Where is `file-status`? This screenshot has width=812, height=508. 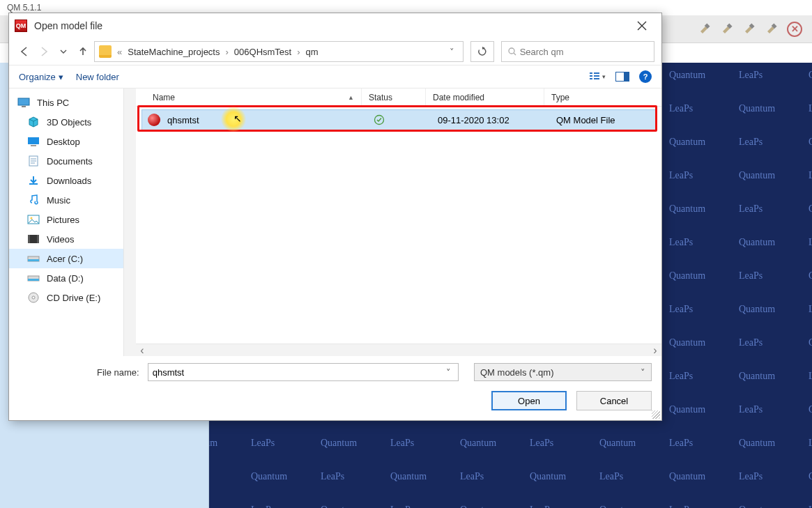
file-status is located at coordinates (406, 120).